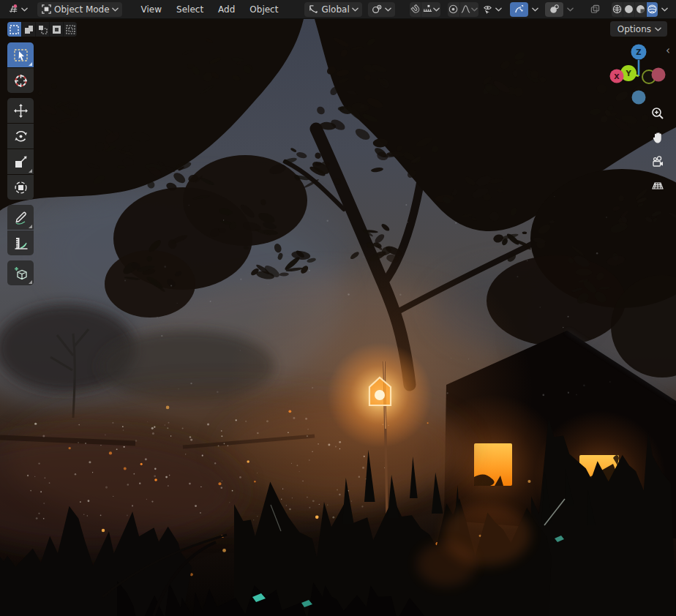 Image resolution: width=676 pixels, height=616 pixels. What do you see at coordinates (658, 186) in the screenshot?
I see `perspective-toggle-button` at bounding box center [658, 186].